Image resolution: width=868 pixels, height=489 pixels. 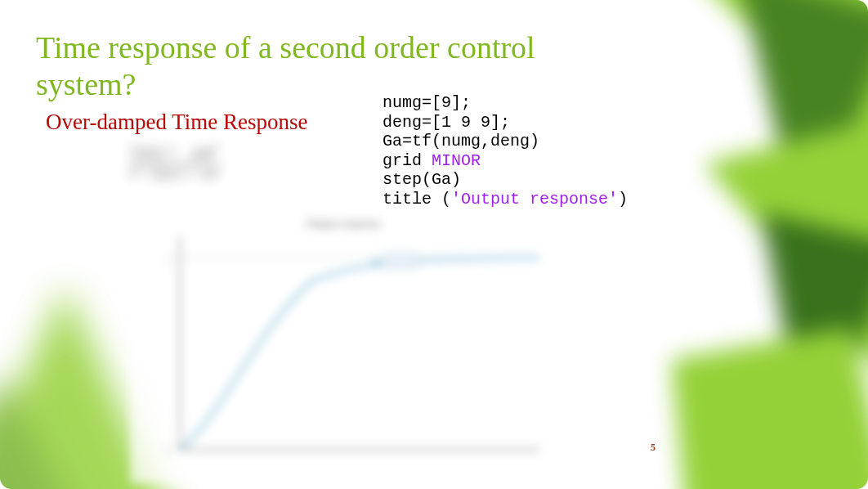 I want to click on code-line-4a: grid, so click(x=407, y=160).